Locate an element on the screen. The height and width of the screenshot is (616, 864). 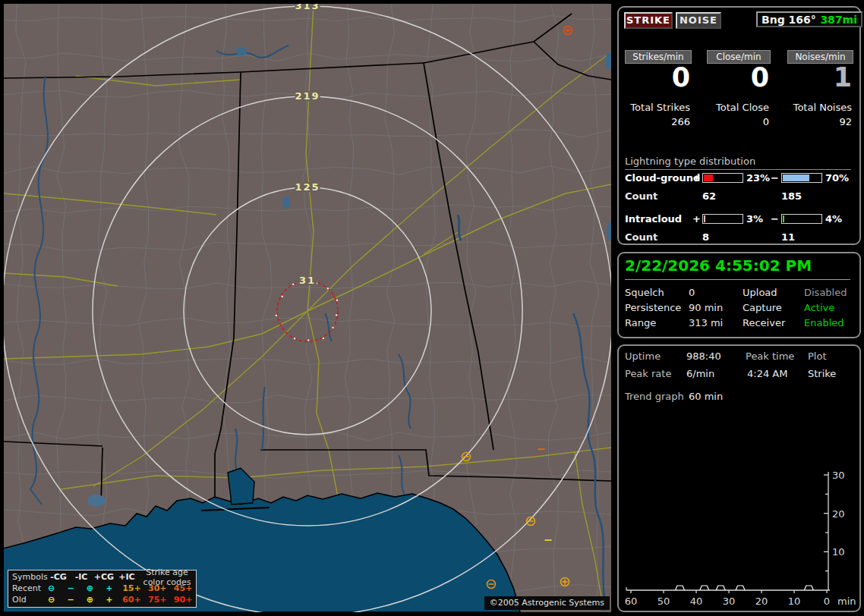
total-close-label: Total Close is located at coordinates (735, 108).